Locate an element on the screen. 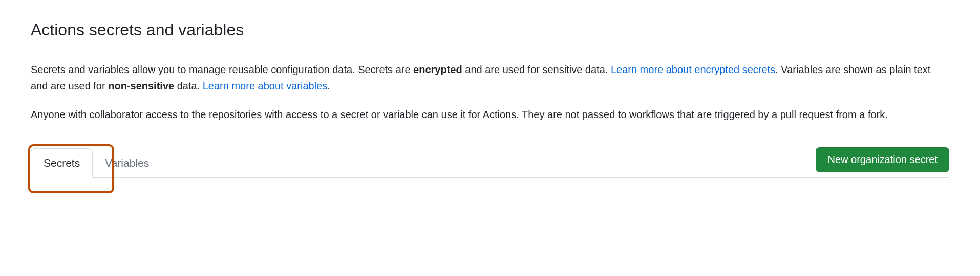 The image size is (980, 276). description-paragraph-2: Anyone with collaborator access to the r… is located at coordinates (490, 114).